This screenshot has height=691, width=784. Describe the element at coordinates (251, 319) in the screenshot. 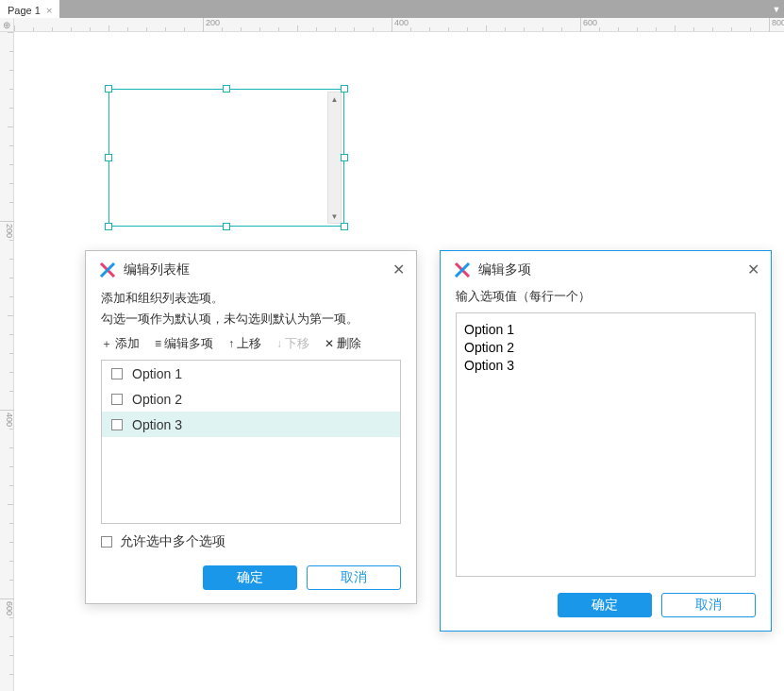

I see `dialog-description-2: 勾选一项作为默认项，未勾选则默认为第一项。` at that location.